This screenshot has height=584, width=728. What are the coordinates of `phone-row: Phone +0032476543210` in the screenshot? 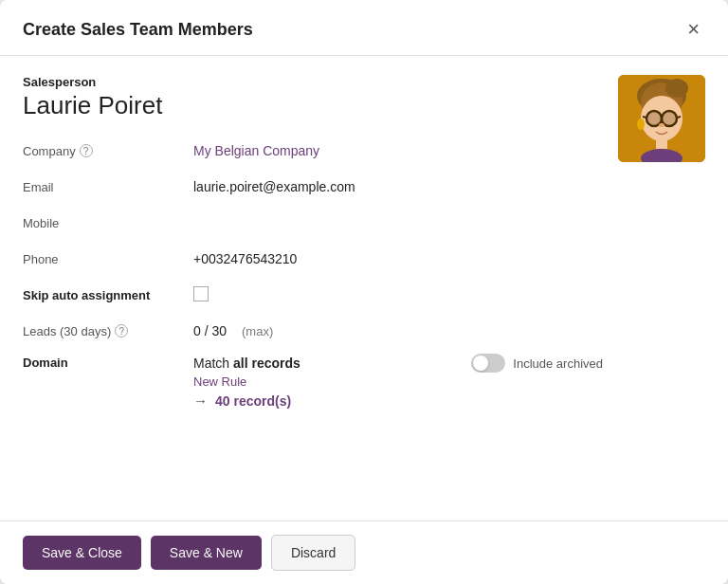 It's located at (313, 259).